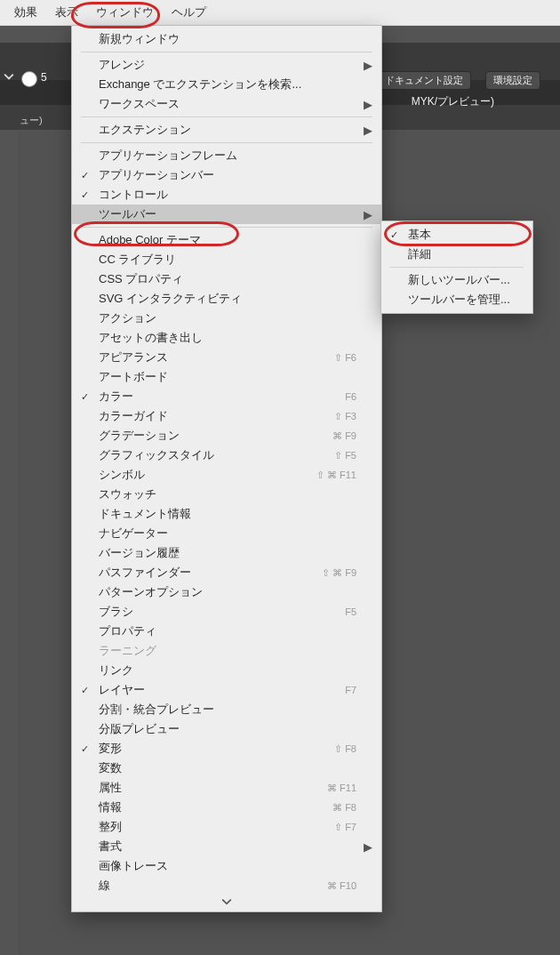 The height and width of the screenshot is (955, 560). I want to click on mi-color-guide: カラーガイド⇧ F3, so click(227, 416).